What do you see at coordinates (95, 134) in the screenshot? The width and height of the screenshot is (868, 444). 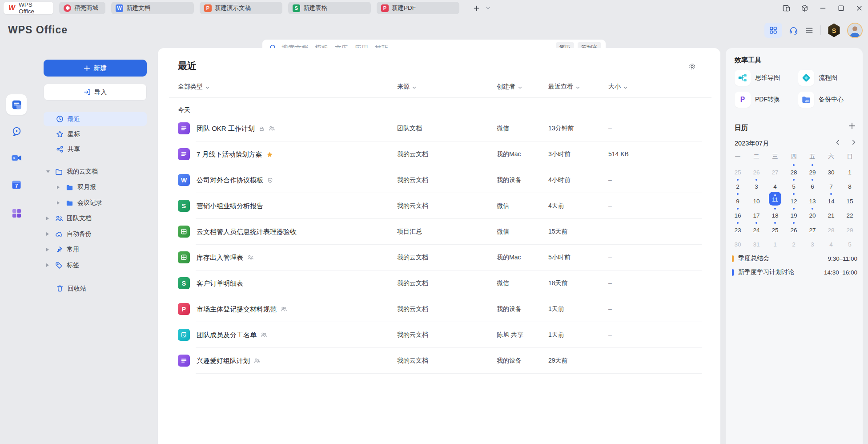 I see `sidebar-item-star: 星标` at bounding box center [95, 134].